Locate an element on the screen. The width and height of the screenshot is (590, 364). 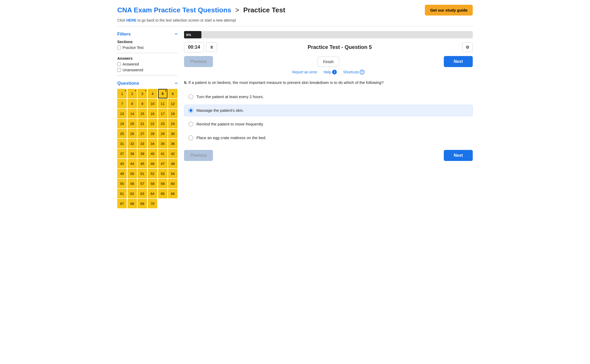
question-cell-24: 24 is located at coordinates (173, 124).